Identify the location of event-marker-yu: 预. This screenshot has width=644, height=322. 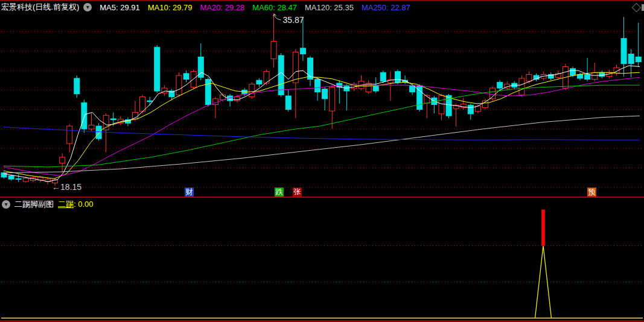
(591, 192).